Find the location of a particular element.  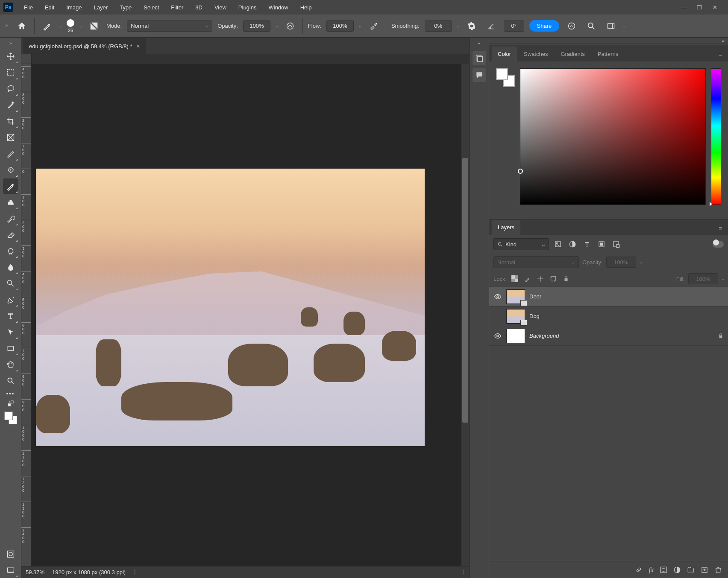

share-button: Share is located at coordinates (544, 26).